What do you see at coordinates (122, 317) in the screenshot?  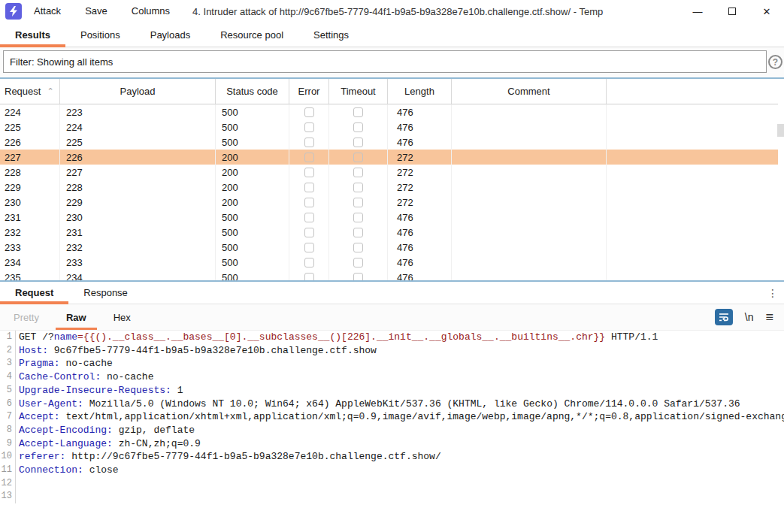 I see `tab-hex: Hex` at bounding box center [122, 317].